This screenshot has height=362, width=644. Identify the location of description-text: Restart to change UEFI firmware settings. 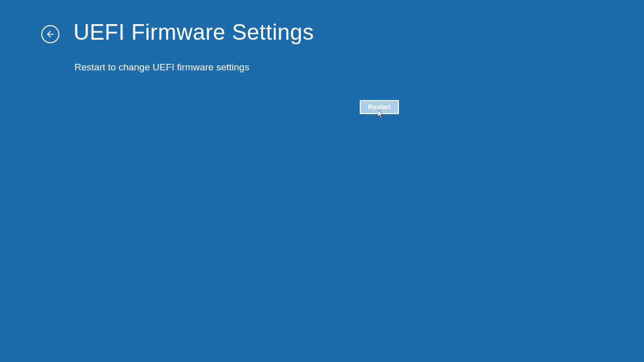
(359, 67).